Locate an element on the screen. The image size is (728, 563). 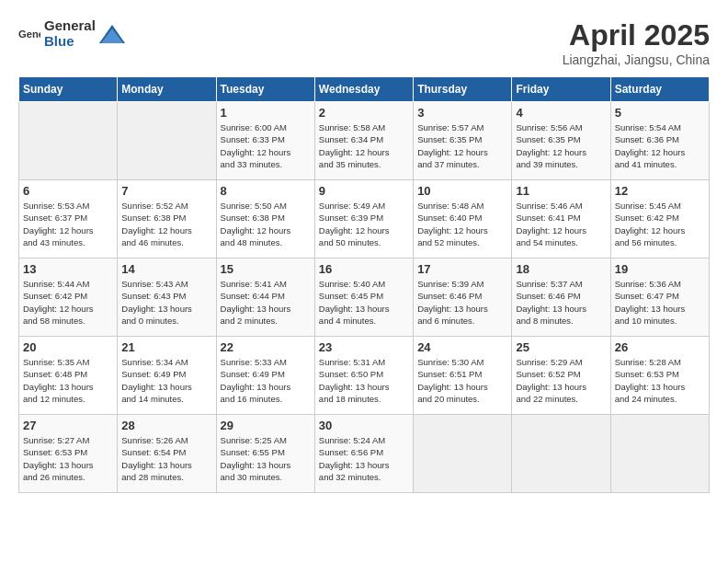
calendar-cell: 16Sunrise: 5:40 AM Sunset: 6:45 PM Dayli… is located at coordinates (364, 298).